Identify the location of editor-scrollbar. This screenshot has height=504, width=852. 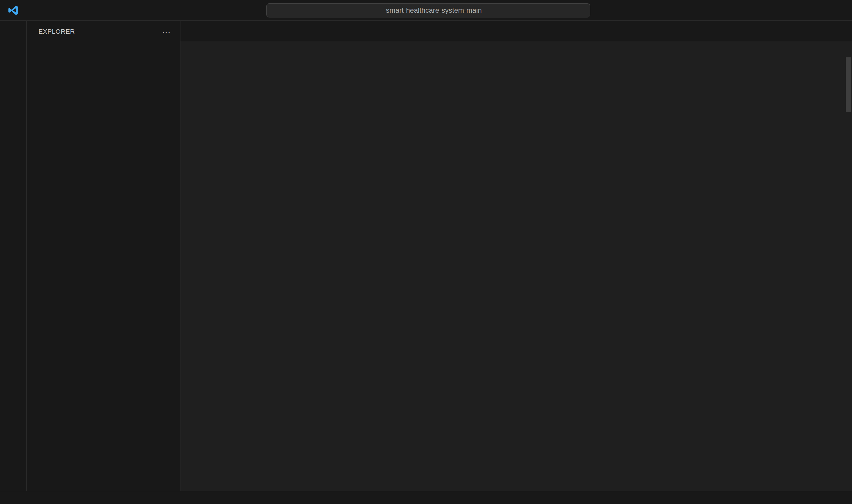
(848, 85).